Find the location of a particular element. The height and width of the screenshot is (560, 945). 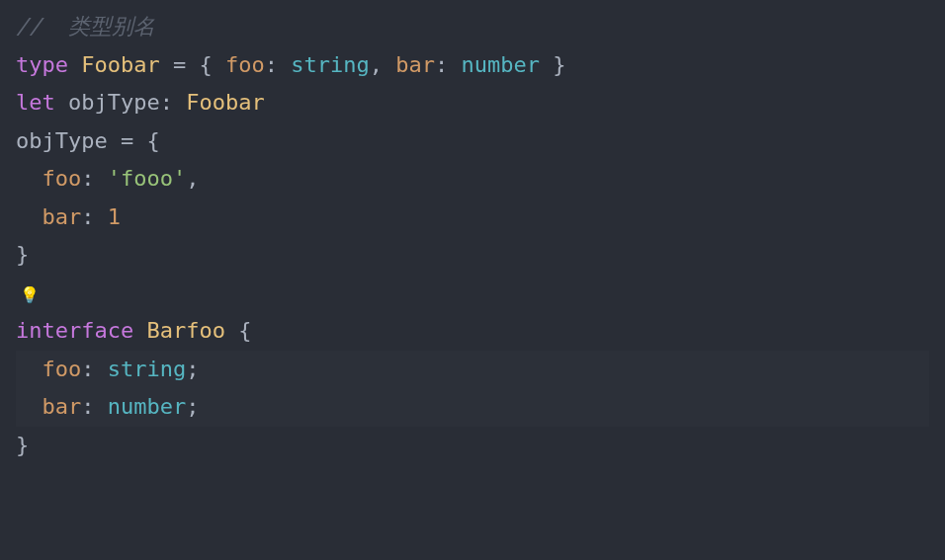

code-line: type Foobar = { foo: string, bar: number… is located at coordinates (472, 65).